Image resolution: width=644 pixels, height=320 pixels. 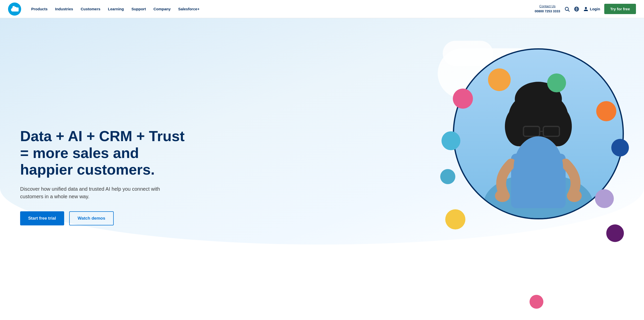 What do you see at coordinates (106, 153) in the screenshot?
I see `hero-headline: Data + AI + CRM + Trust = more sales and…` at bounding box center [106, 153].